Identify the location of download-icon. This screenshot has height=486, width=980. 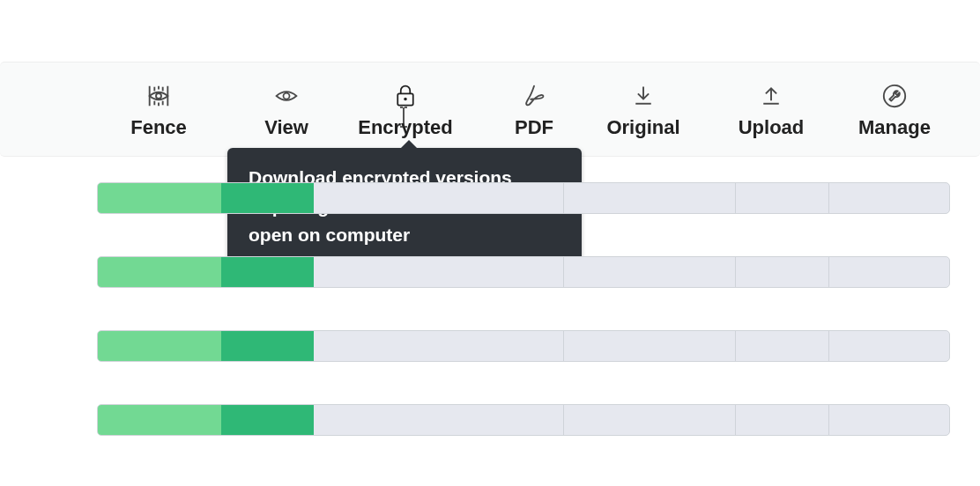
(643, 96).